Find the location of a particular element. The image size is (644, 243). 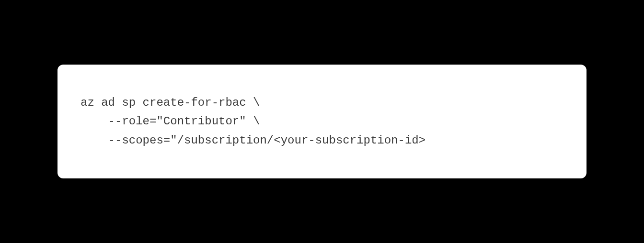

code-line-1: az ad sp create-for-rbac \ is located at coordinates (170, 102).